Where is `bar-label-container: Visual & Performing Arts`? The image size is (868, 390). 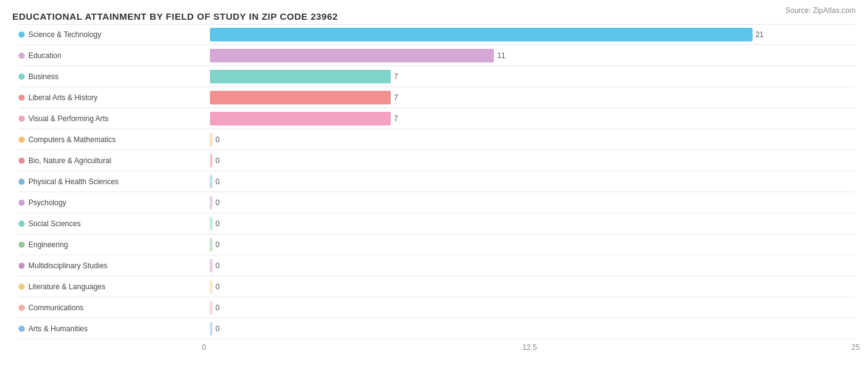 bar-label-container: Visual & Performing Arts is located at coordinates (114, 119).